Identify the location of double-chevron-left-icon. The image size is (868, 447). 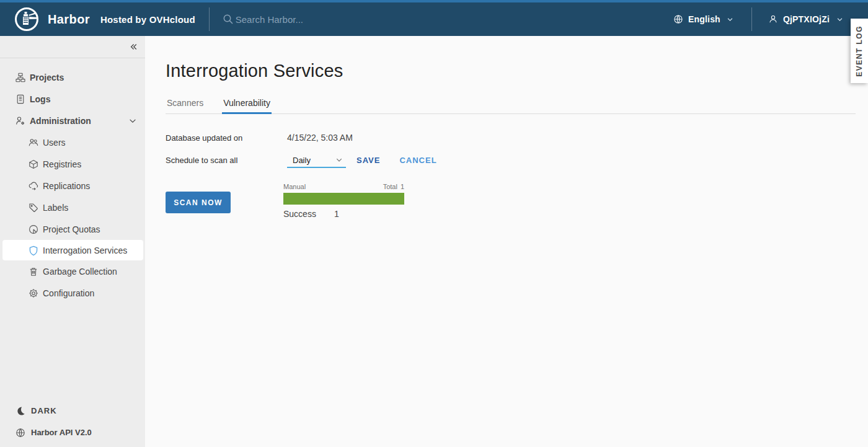
(133, 47).